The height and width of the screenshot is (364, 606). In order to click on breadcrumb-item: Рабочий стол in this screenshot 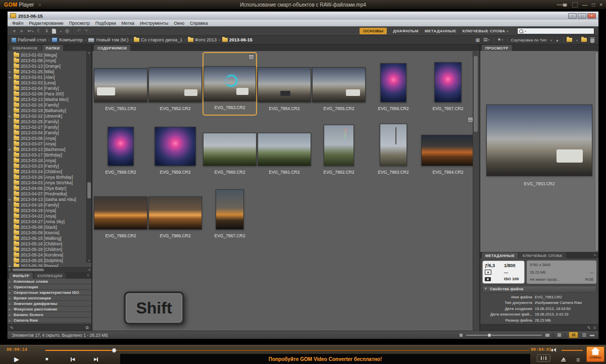, I will do `click(29, 40)`.